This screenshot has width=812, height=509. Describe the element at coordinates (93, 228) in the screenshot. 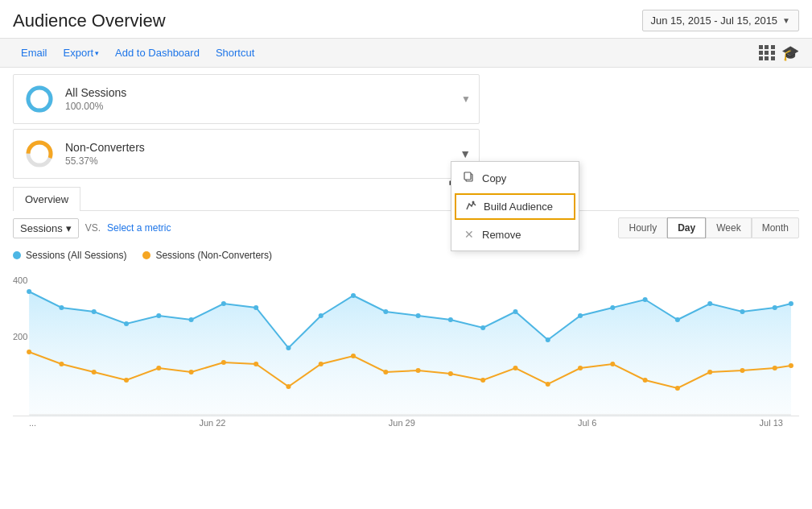

I see `vs-label: VS.` at that location.